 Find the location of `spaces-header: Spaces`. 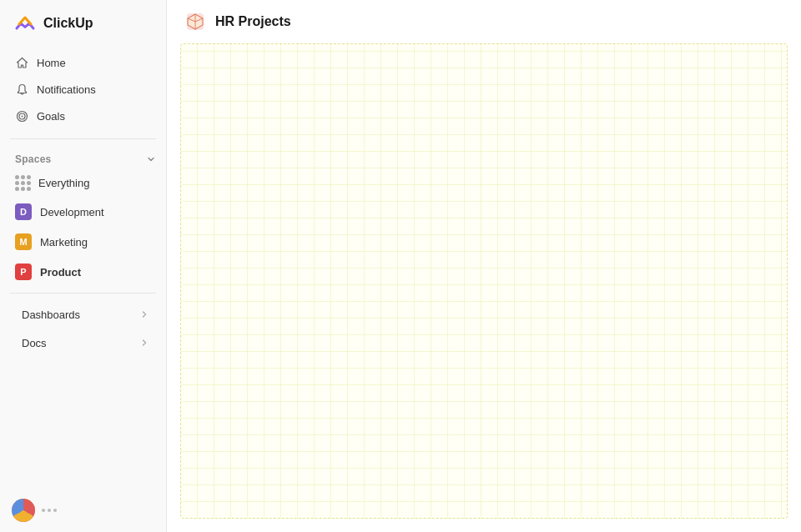

spaces-header: Spaces is located at coordinates (83, 158).